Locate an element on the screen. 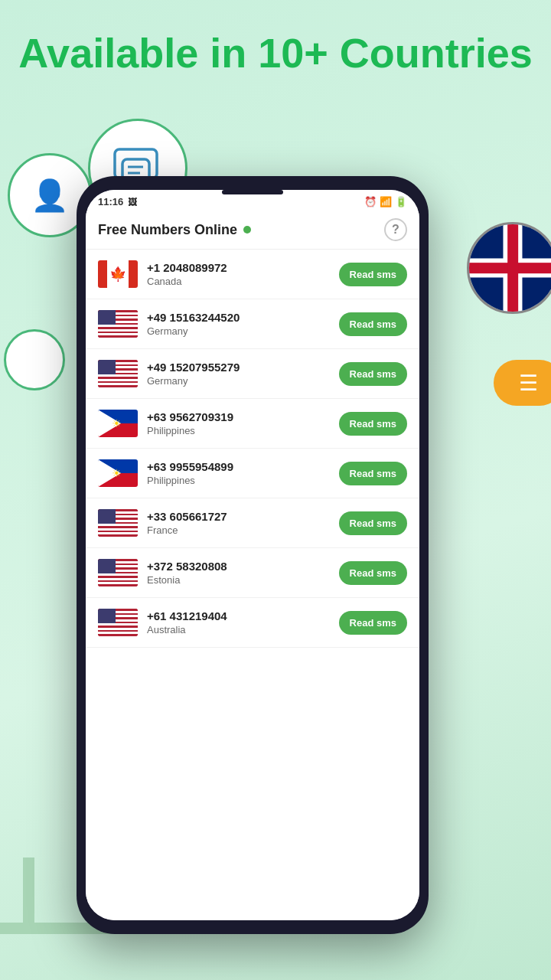 The width and height of the screenshot is (551, 980). country-name: France is located at coordinates (239, 530).